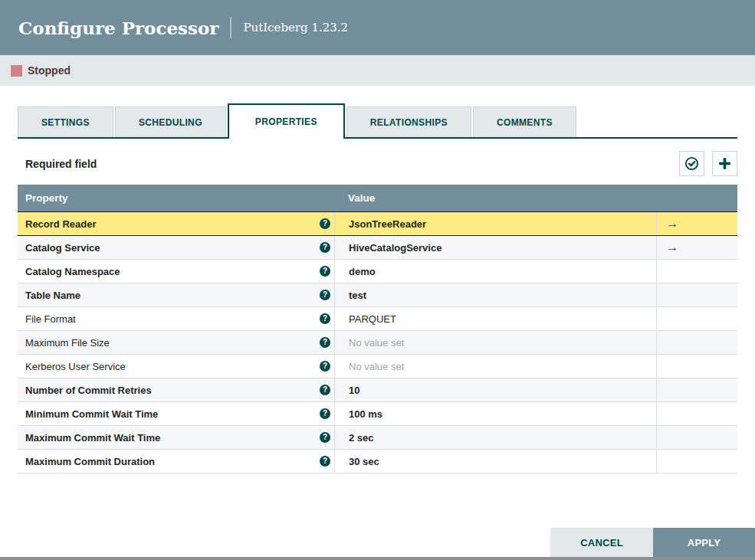  Describe the element at coordinates (66, 122) in the screenshot. I see `tab-settings: SETTINGS` at that location.